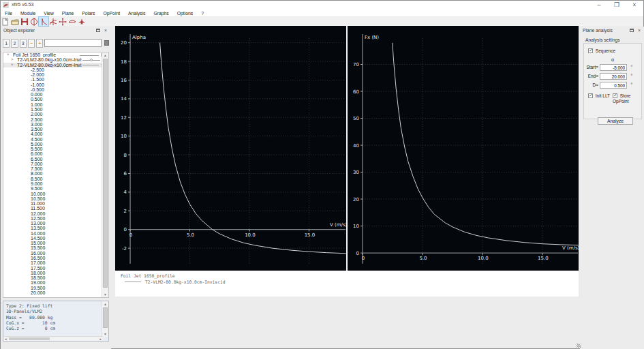  I want to click on tree-oppoint: 7.500, so click(56, 169).